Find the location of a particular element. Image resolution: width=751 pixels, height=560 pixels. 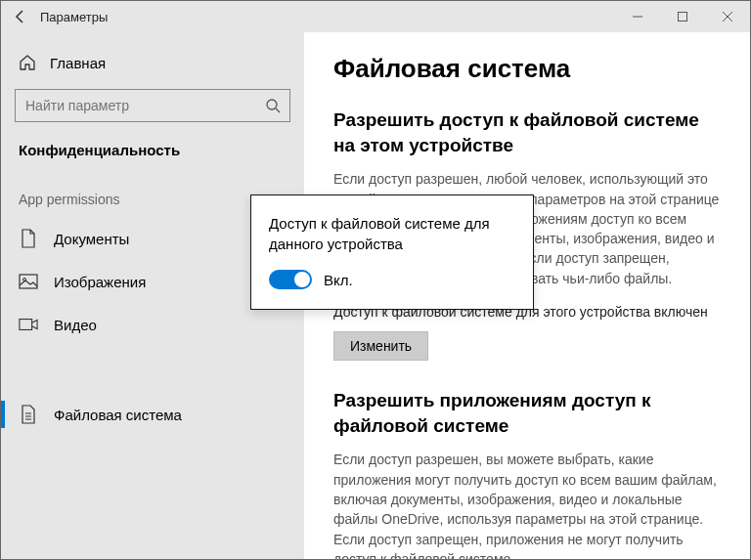

home-icon is located at coordinates (27, 63).